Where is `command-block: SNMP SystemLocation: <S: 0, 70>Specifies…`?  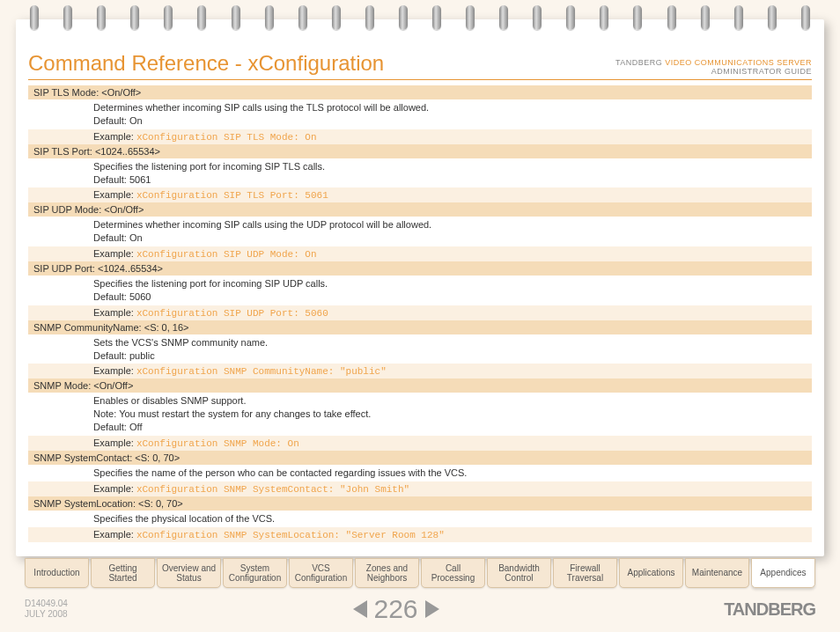
command-block: SNMP SystemLocation: <S: 0, 70>Specifies… is located at coordinates (420, 519).